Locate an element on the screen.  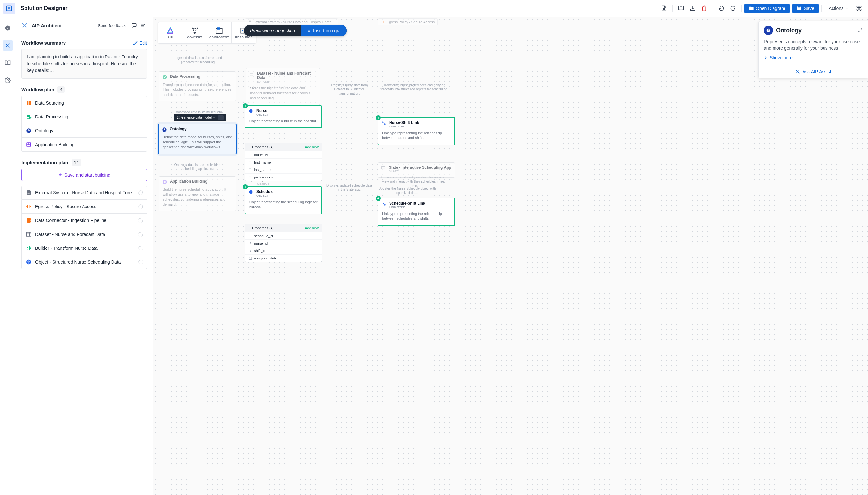
architect-title: AIP Architect is located at coordinates (65, 26).